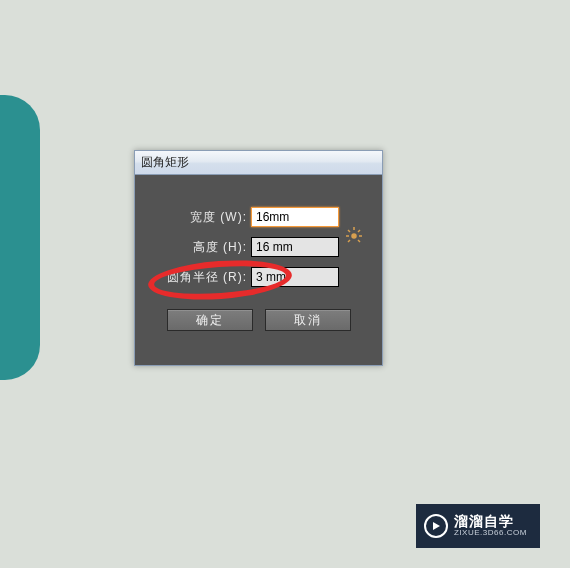 The width and height of the screenshot is (570, 568). What do you see at coordinates (490, 526) in the screenshot?
I see `watermark-text: 溜溜自学 ZIXUE.3D66.COM` at bounding box center [490, 526].